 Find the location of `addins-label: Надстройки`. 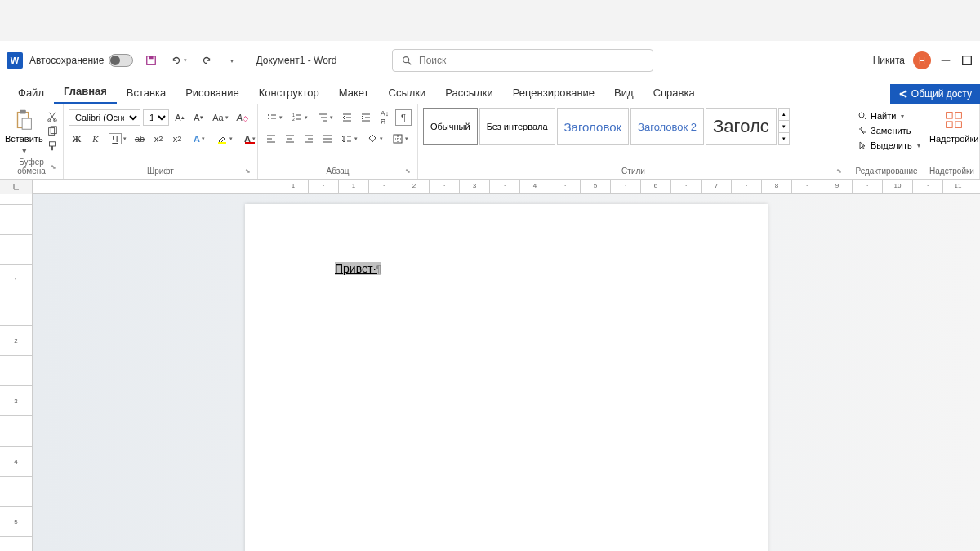

addins-label: Надстройки is located at coordinates (954, 139).